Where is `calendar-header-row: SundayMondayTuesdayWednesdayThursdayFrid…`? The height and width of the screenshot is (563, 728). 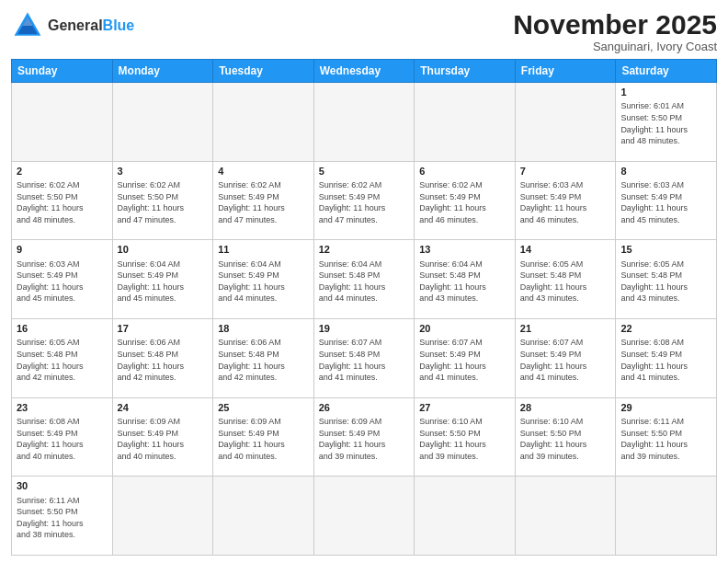
calendar-header-row: SundayMondayTuesdayWednesdayThursdayFrid… is located at coordinates (364, 72).